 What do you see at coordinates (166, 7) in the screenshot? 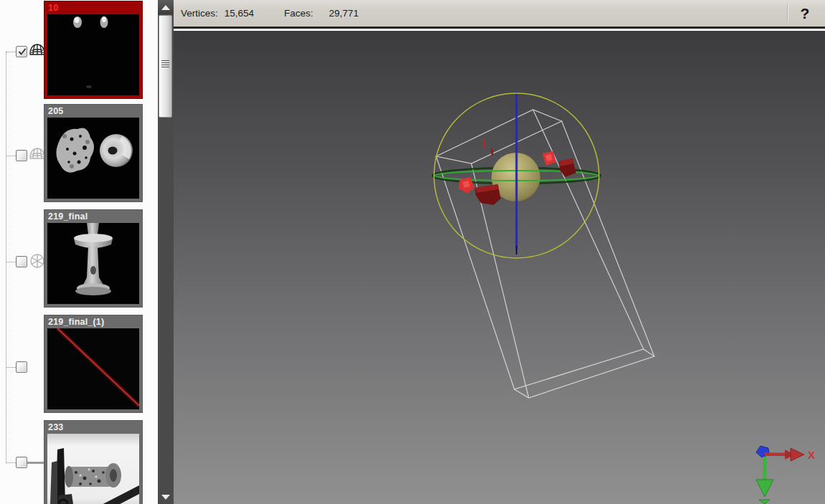
I see `scrollbar-up-button` at bounding box center [166, 7].